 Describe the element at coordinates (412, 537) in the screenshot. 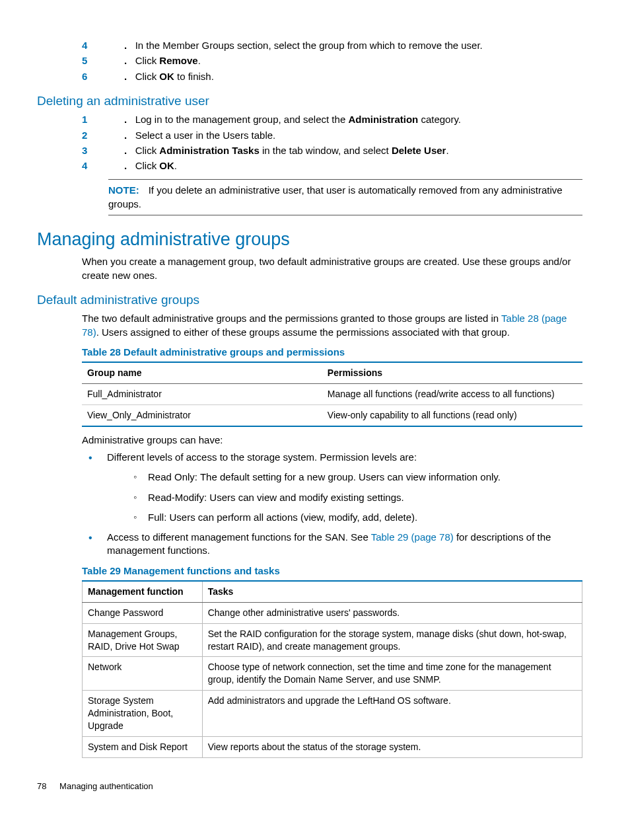

I see `link-table-29: Table 29 (page 78)` at that location.